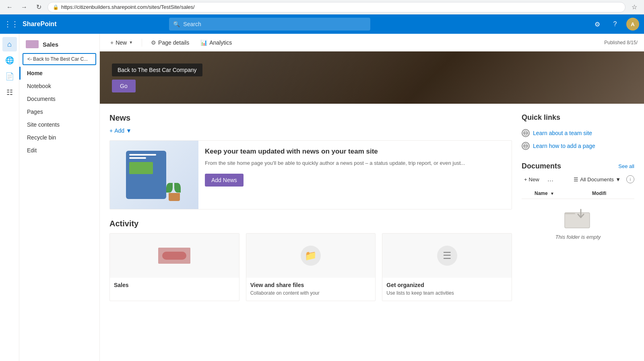 The image size is (644, 361). What do you see at coordinates (578, 117) in the screenshot?
I see `quick-links-title: Quick links` at bounding box center [578, 117].